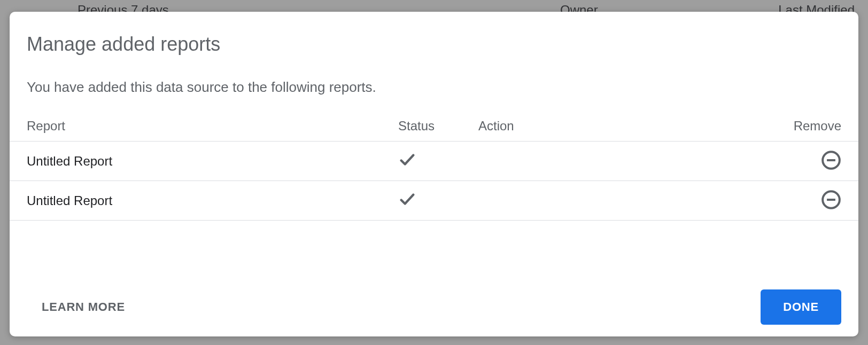  Describe the element at coordinates (438, 126) in the screenshot. I see `column-header-status: Status` at that location.